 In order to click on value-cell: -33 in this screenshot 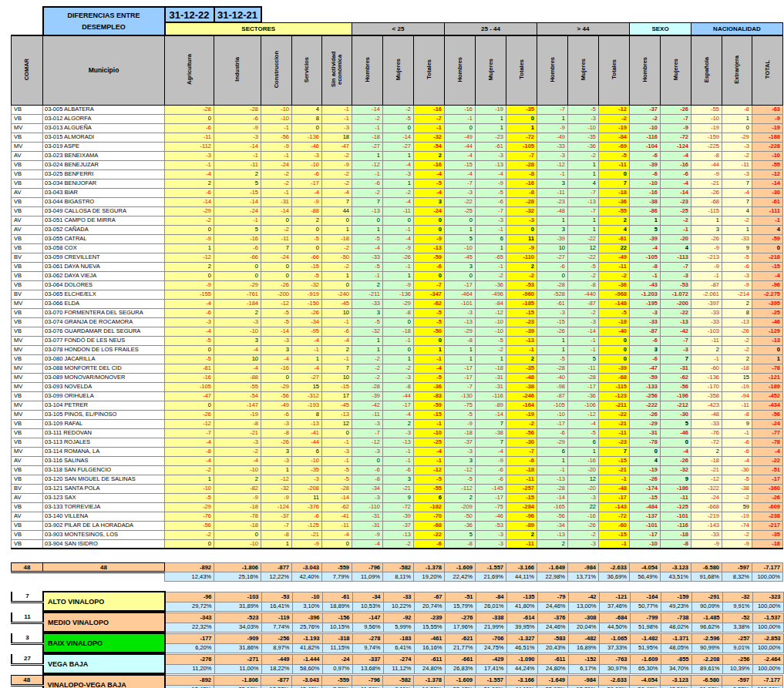, I will do `click(707, 424)`.